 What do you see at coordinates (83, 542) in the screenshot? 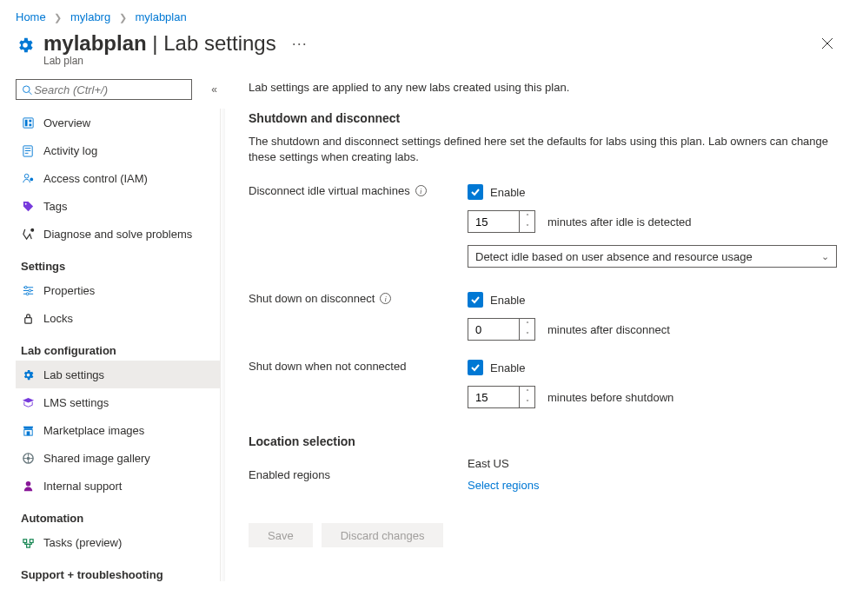
I see `sidebar-item-label: Tasks (preview)` at bounding box center [83, 542].